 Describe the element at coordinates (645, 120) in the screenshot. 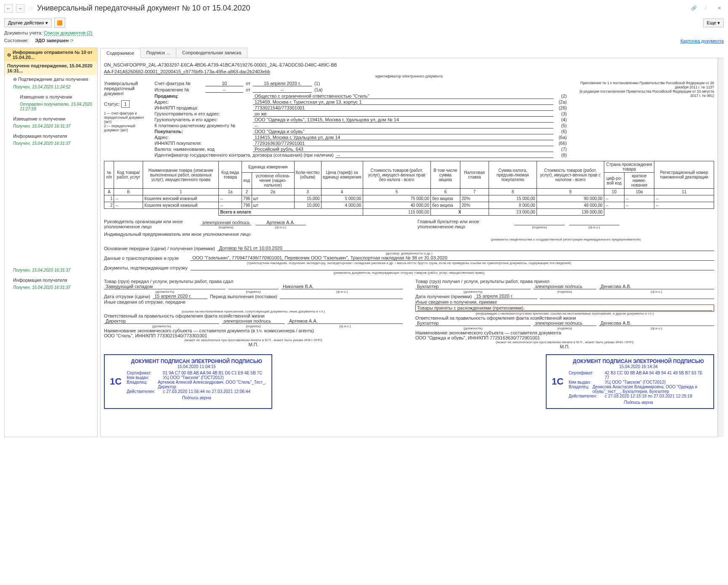

I see `appendix-note: Приложение № 1 к постановлению Правитель…` at that location.